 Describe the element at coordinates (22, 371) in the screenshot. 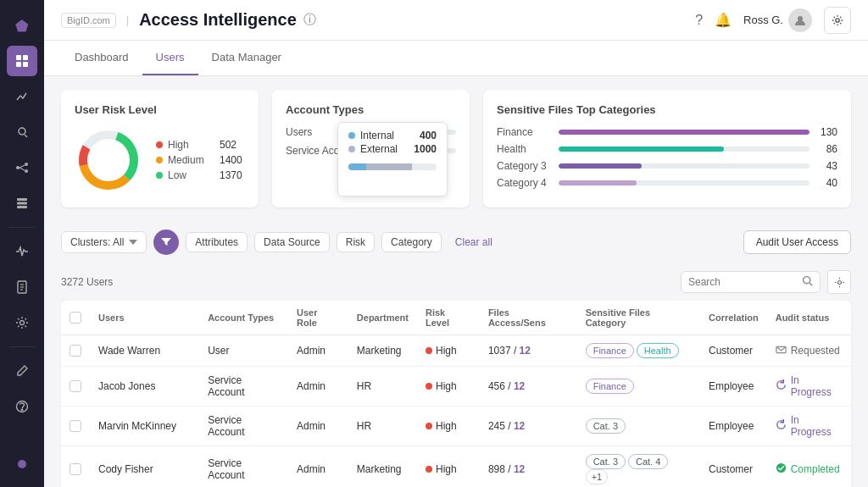

I see `sidebar-item-edit` at that location.